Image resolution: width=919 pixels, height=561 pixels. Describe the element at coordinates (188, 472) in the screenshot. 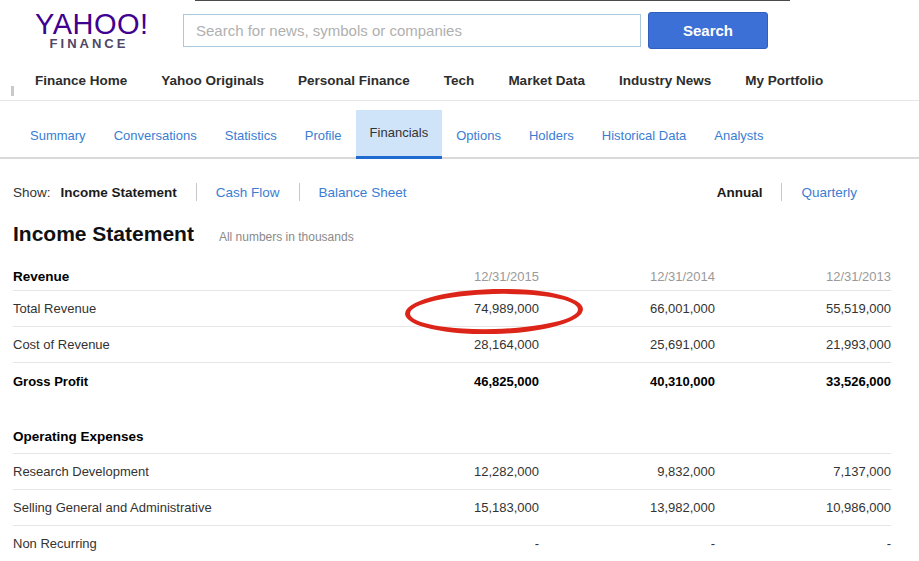

I see `row-label: Research Development` at that location.